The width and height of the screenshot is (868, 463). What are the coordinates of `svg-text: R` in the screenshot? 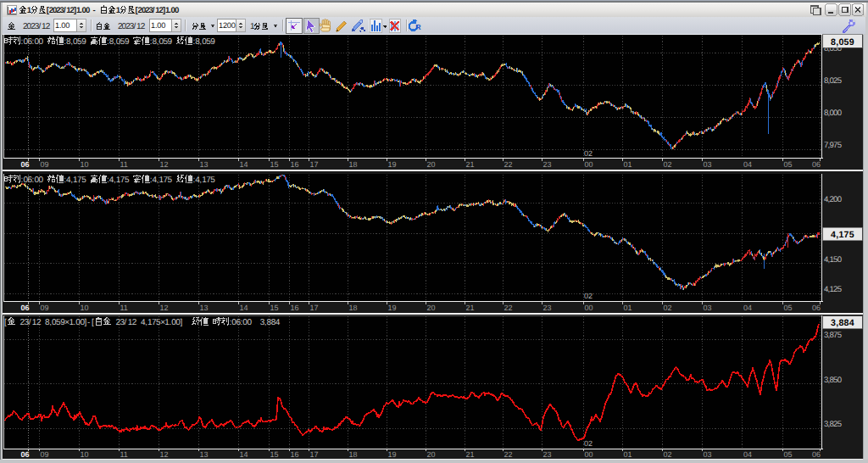 It's located at (419, 27).